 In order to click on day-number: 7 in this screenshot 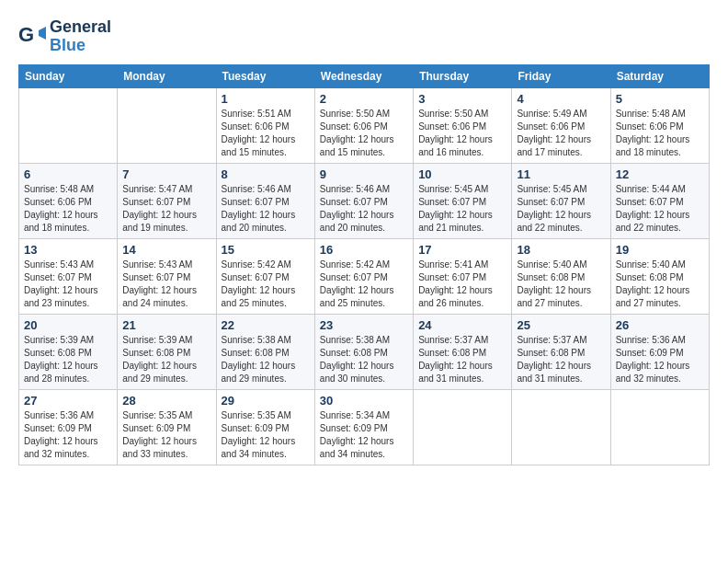, I will do `click(166, 175)`.